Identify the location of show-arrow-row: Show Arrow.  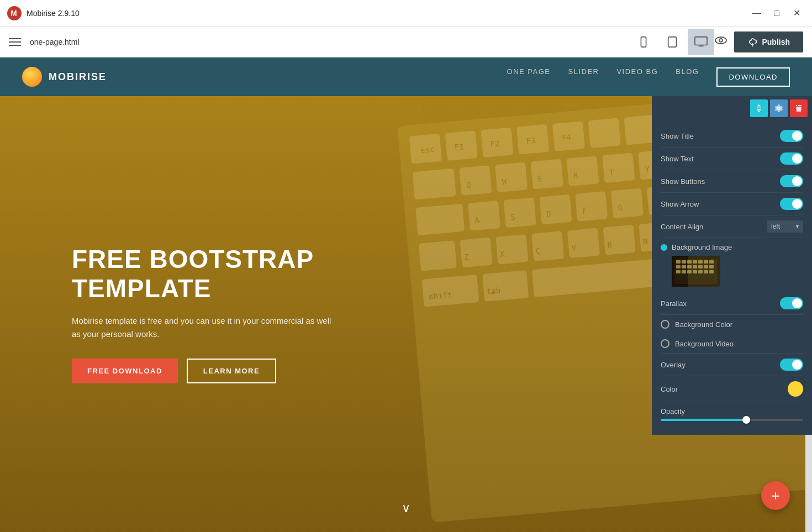
(732, 204).